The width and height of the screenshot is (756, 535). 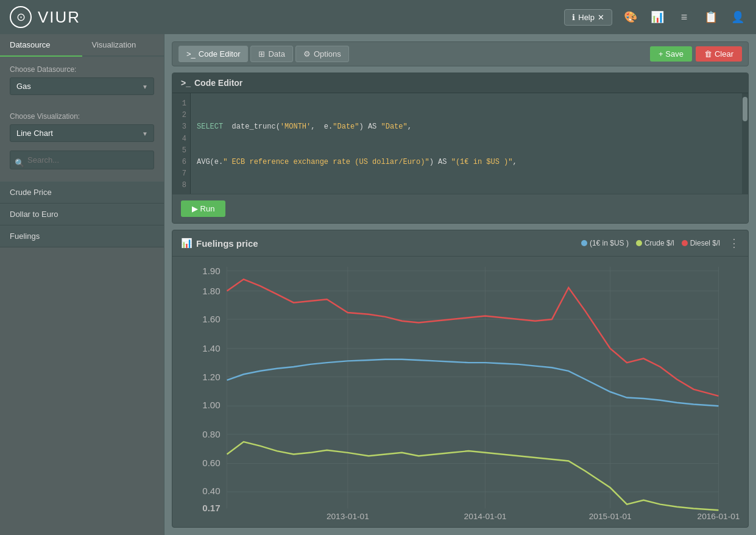 What do you see at coordinates (82, 116) in the screenshot?
I see `choose-visualization-label: Choose Visualization:` at bounding box center [82, 116].